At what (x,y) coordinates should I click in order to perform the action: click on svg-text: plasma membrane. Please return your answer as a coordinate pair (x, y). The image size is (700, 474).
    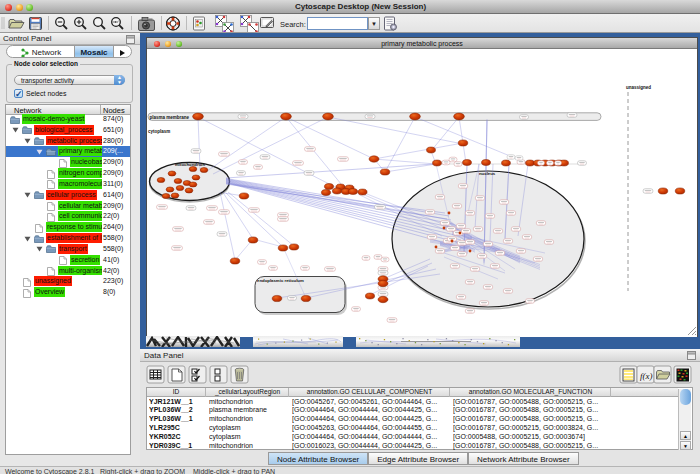
    Looking at the image, I should click on (170, 118).